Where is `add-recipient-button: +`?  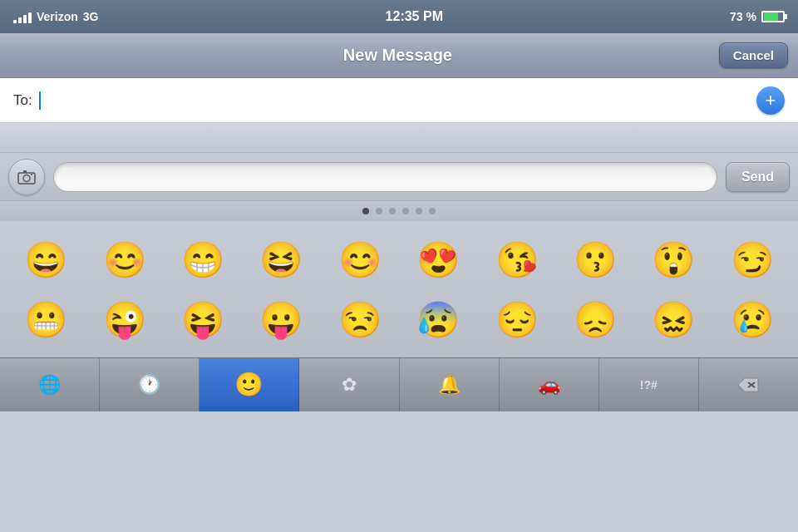
add-recipient-button: + is located at coordinates (771, 101).